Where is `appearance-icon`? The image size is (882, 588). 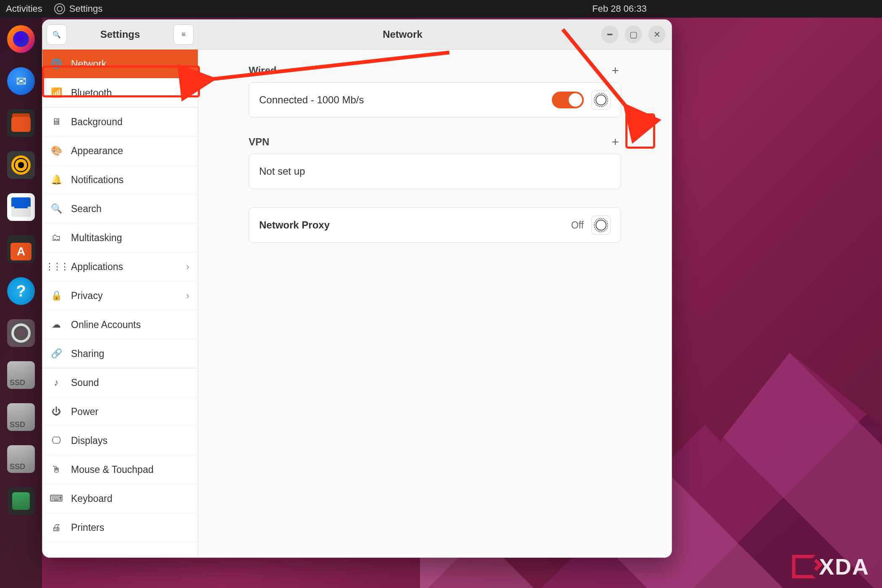 appearance-icon is located at coordinates (56, 151).